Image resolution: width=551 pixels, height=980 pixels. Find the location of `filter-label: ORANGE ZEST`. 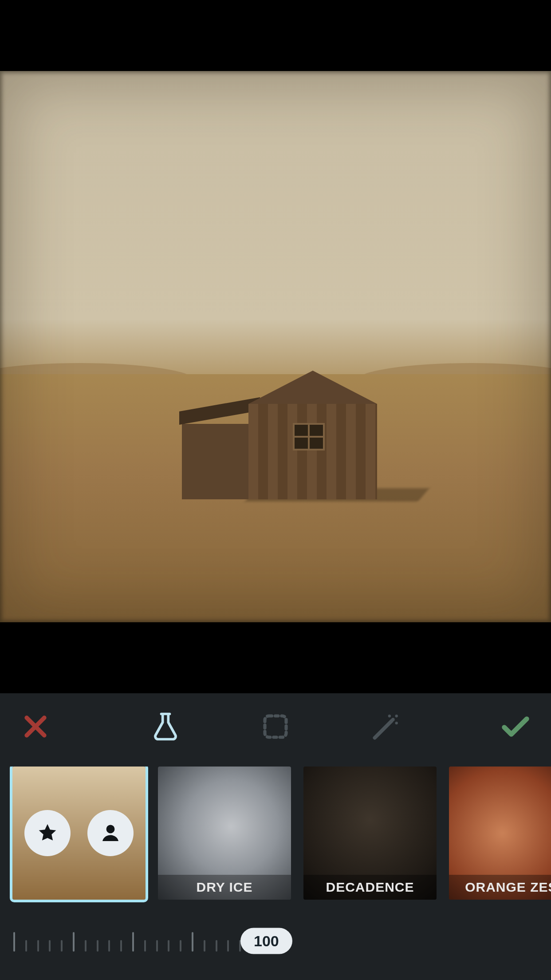

filter-label: ORANGE ZEST is located at coordinates (500, 887).